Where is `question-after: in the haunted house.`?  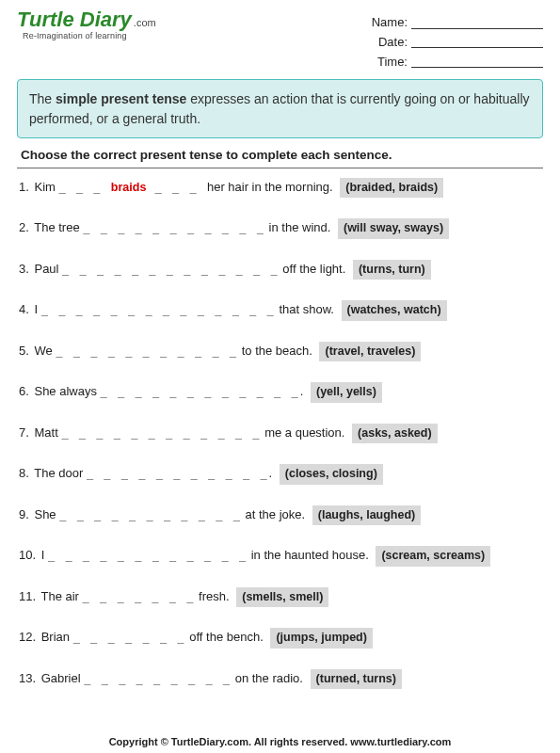
question-after: in the haunted house. is located at coordinates (309, 555).